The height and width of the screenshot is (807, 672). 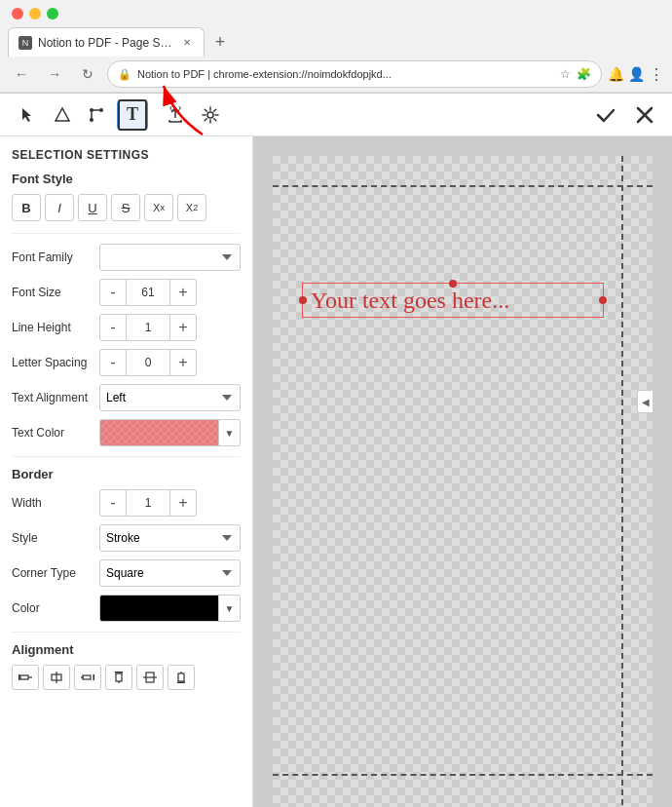 I want to click on border-color-swatch, so click(x=160, y=608).